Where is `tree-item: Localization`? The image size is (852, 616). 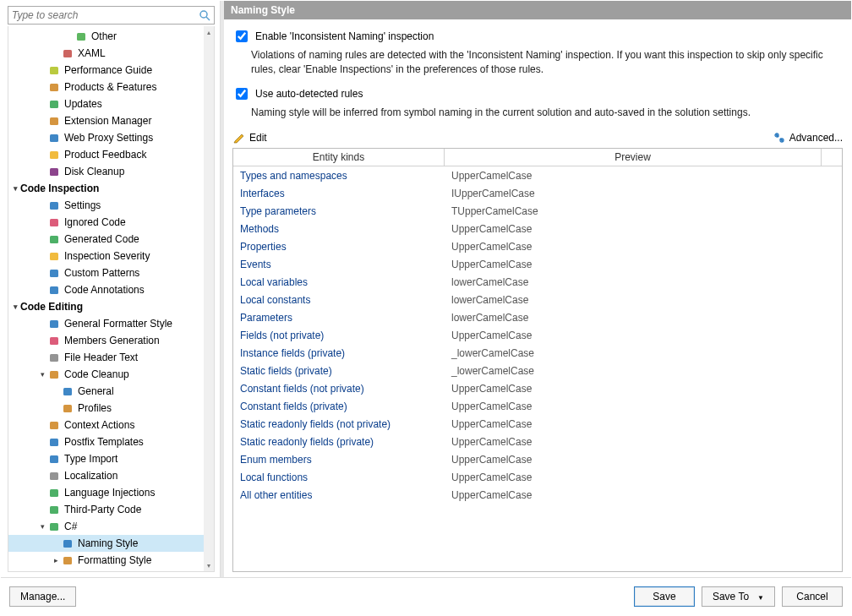
tree-item: Localization is located at coordinates (106, 476).